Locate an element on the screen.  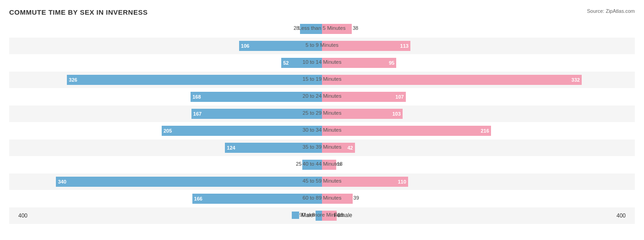
female-value-outside: 38 is located at coordinates (355, 28).